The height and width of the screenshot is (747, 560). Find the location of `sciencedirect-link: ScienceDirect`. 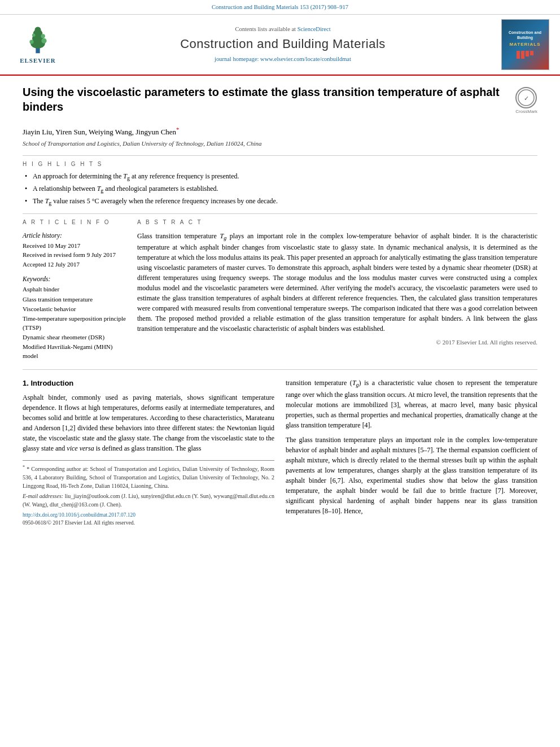

sciencedirect-link: ScienceDirect is located at coordinates (314, 29).